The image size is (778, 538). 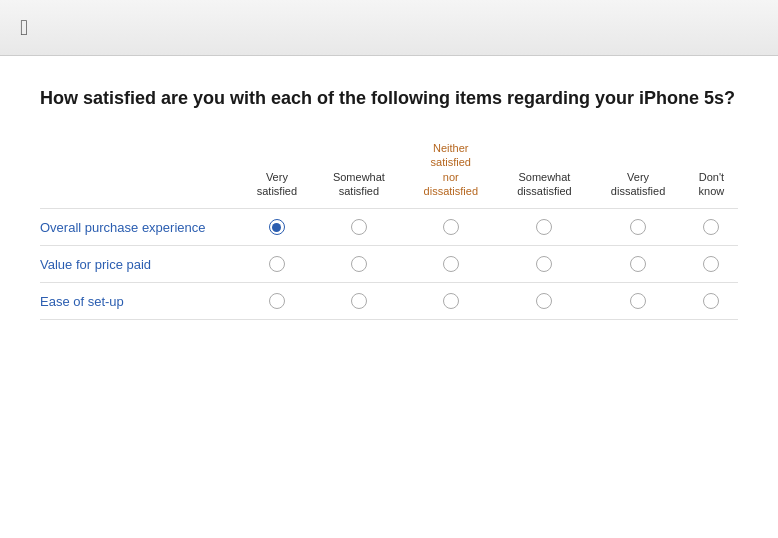 I want to click on radio-value_for_price-dont_know, so click(x=711, y=264).